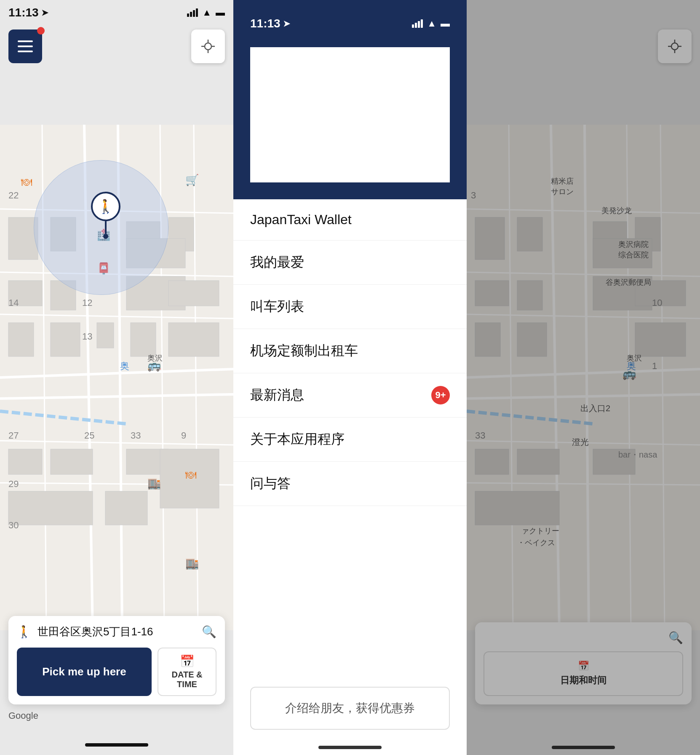 The width and height of the screenshot is (700, 755). Describe the element at coordinates (117, 660) in the screenshot. I see `bottom-card: 🚶 世田谷区奥沢5丁目1-16 🔍 Pick me up here 📅 DATE…` at that location.